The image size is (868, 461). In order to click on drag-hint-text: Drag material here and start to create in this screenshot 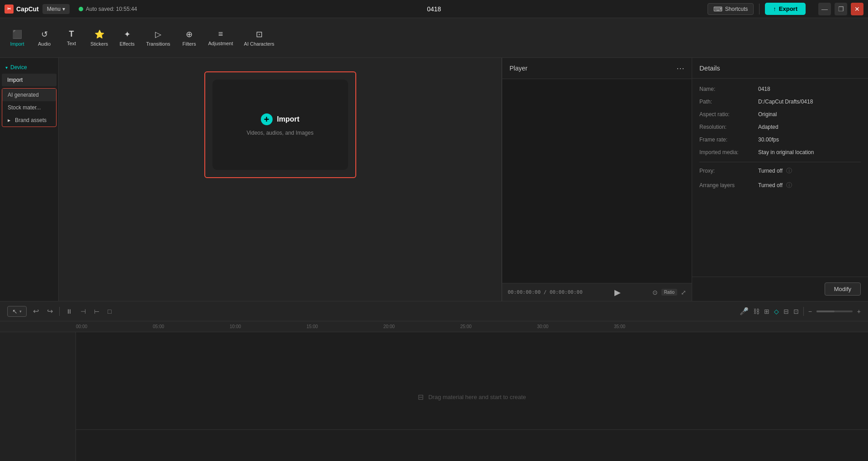, I will do `click(477, 397)`.